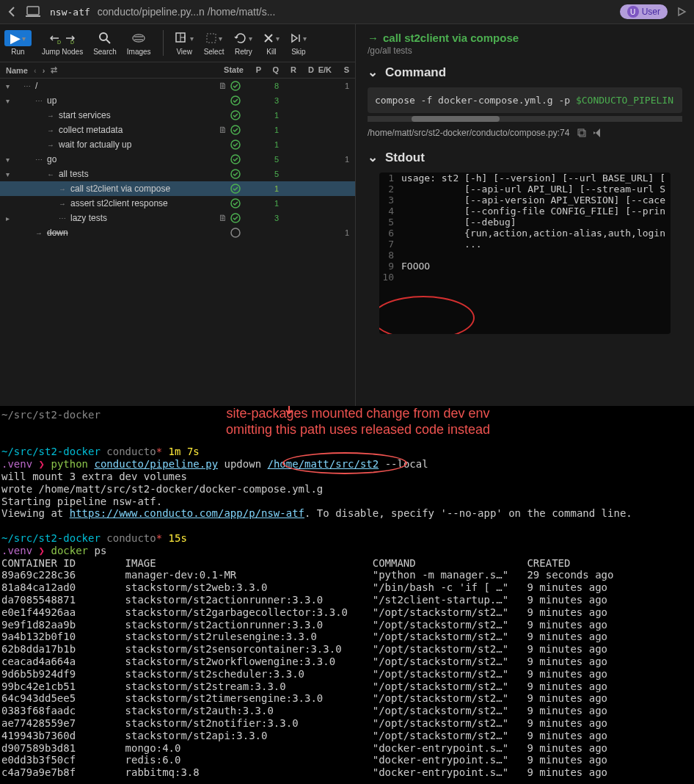  Describe the element at coordinates (525, 119) in the screenshot. I see `command-scrollbar` at that location.